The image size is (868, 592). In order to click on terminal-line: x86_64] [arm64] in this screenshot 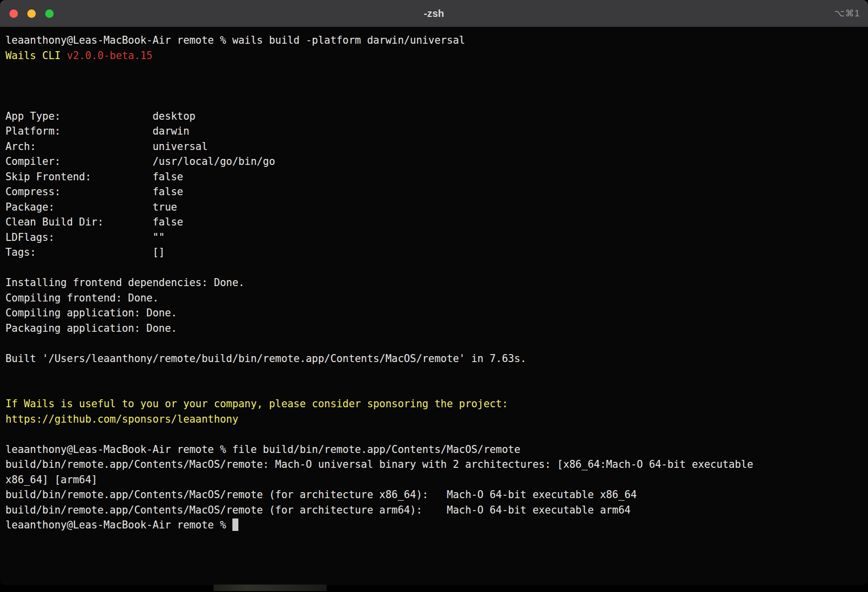, I will do `click(434, 480)`.